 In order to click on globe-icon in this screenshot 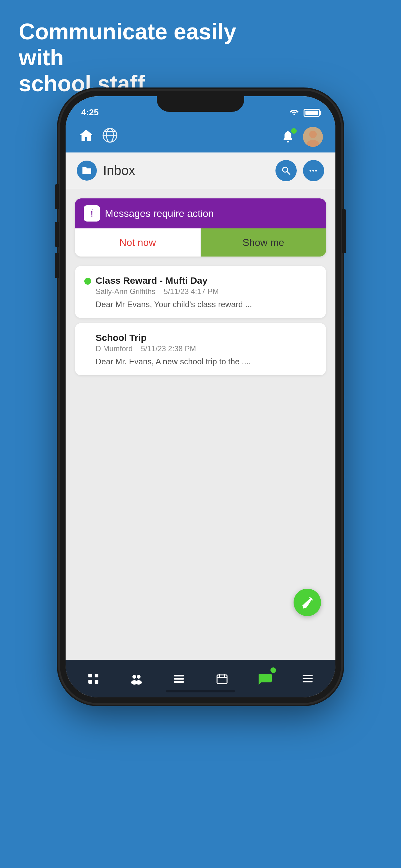, I will do `click(110, 137)`.